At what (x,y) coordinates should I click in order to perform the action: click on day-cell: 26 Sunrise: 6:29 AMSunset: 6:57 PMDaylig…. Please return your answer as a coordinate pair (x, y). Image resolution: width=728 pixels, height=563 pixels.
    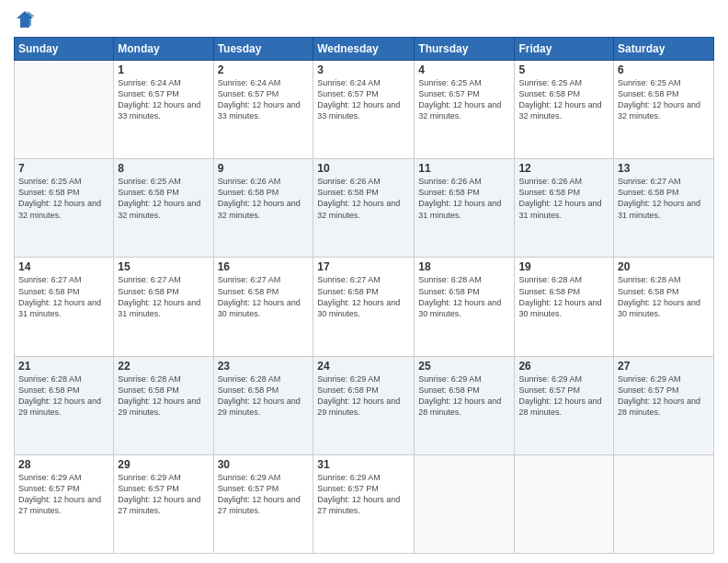
    Looking at the image, I should click on (564, 405).